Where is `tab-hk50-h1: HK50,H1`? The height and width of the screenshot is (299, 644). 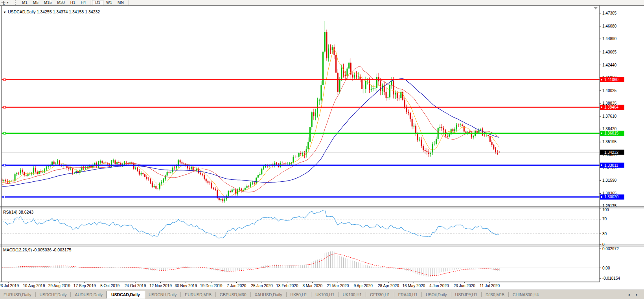 tab-hk50-h1: HK50,H1 is located at coordinates (299, 295).